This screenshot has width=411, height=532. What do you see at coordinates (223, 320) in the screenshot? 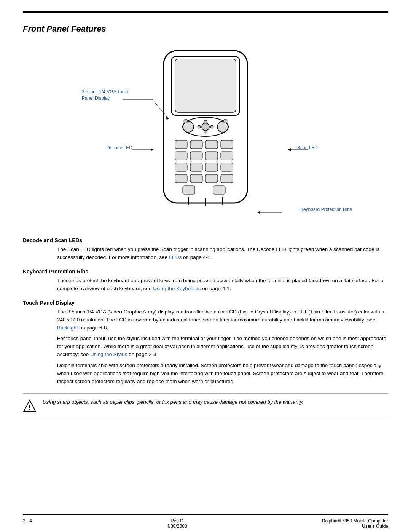
I see `body-touch-panel-1: The 3.5 inch 1/4 VGA (Video Graphic Arra…` at bounding box center [223, 320].